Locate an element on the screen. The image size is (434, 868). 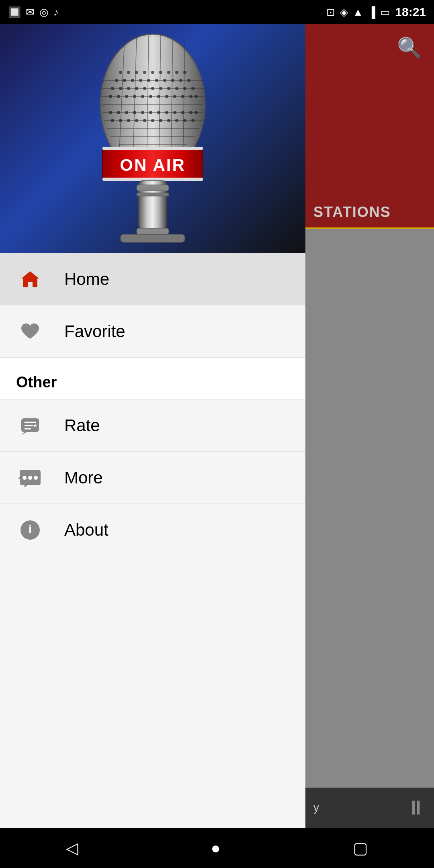
rate-icon is located at coordinates (30, 426).